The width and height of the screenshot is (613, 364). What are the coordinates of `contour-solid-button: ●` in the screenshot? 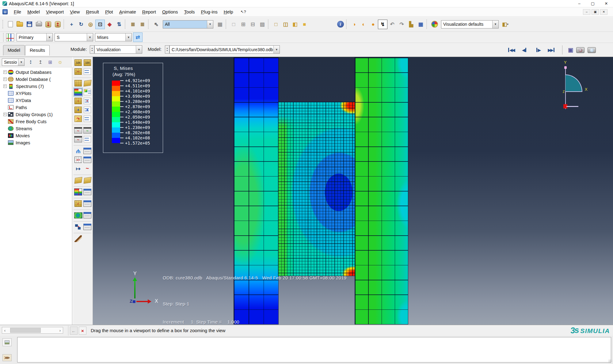 It's located at (373, 25).